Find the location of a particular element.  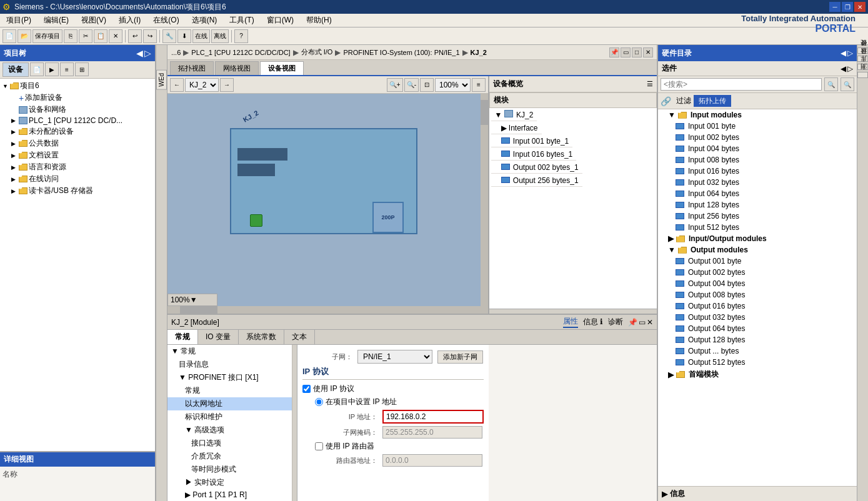

table-row-output002: Output 002 bytes_1 is located at coordinates (574, 167).